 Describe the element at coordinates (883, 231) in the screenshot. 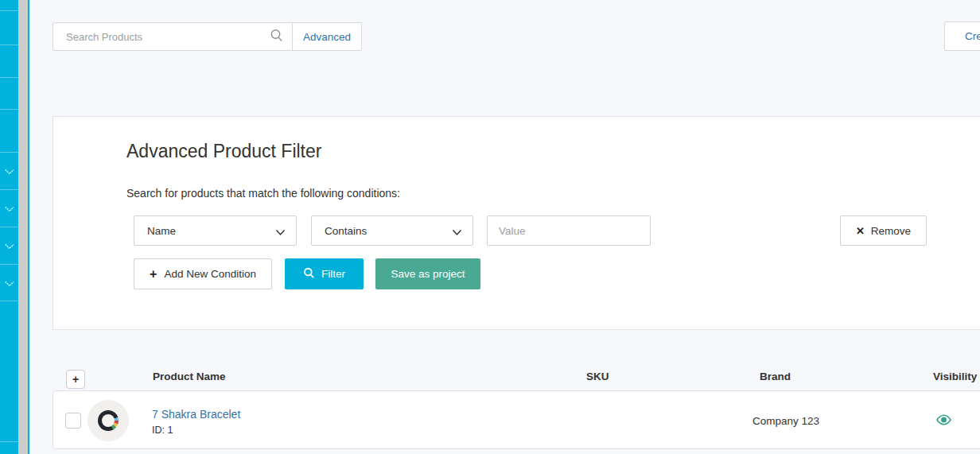

I see `remove-condition-button: ✕ Remove` at that location.